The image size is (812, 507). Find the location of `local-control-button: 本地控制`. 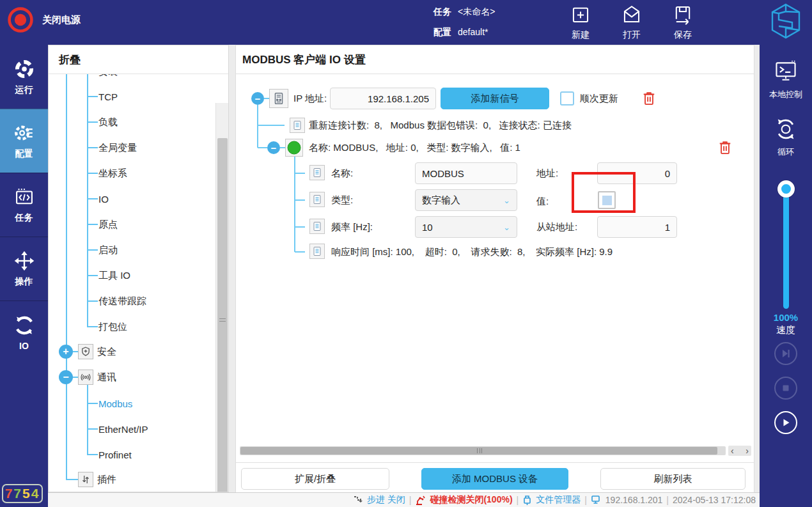

local-control-button: 本地控制 is located at coordinates (786, 79).